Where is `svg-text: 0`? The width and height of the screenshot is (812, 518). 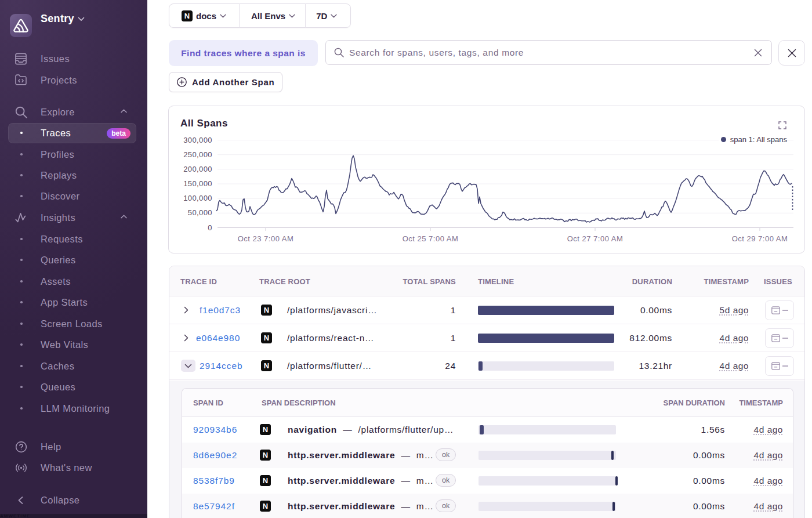
svg-text: 0 is located at coordinates (210, 227).